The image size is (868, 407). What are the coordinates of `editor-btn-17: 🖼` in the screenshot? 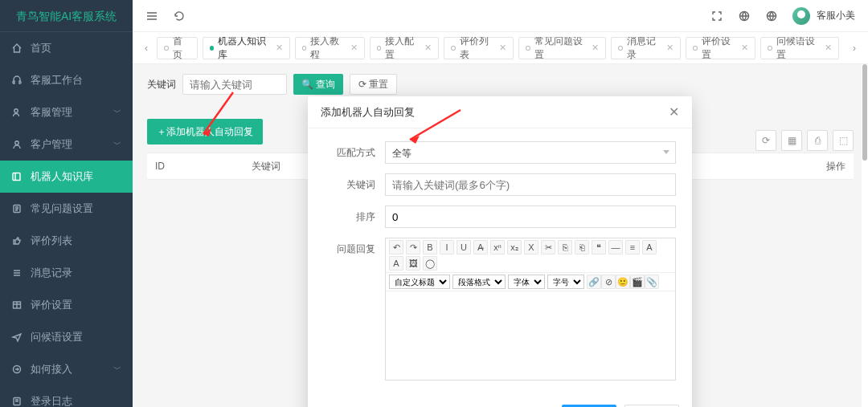 It's located at (413, 263).